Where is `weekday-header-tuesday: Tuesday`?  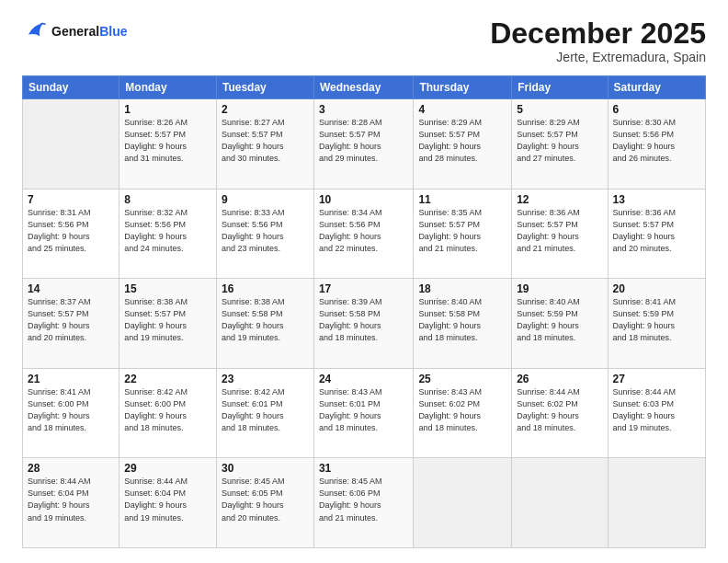
weekday-header-tuesday: Tuesday is located at coordinates (265, 88).